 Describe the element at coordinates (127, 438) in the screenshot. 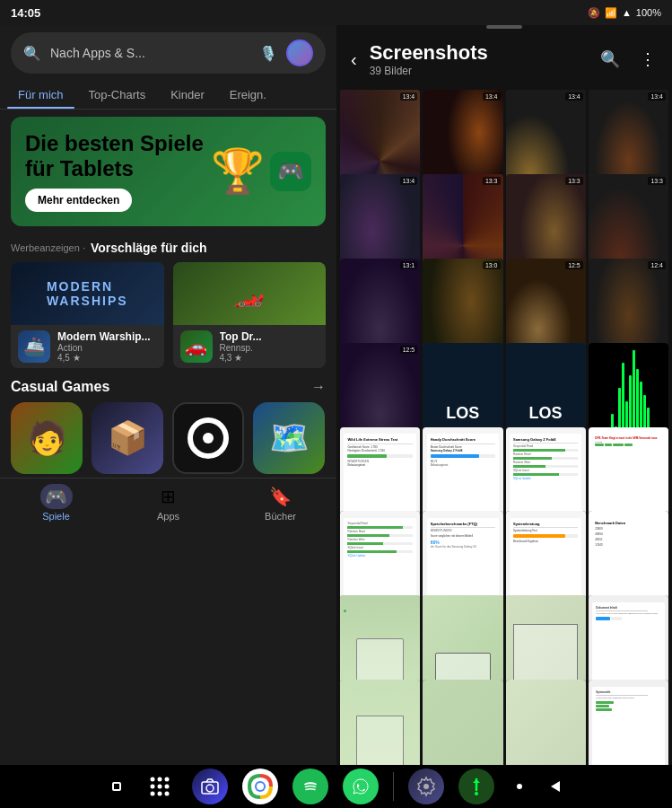

I see `casual-game-2: 📦` at that location.